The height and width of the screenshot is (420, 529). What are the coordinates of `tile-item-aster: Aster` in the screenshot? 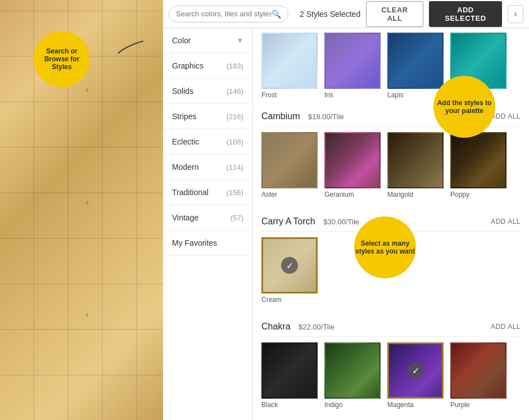 It's located at (290, 165).